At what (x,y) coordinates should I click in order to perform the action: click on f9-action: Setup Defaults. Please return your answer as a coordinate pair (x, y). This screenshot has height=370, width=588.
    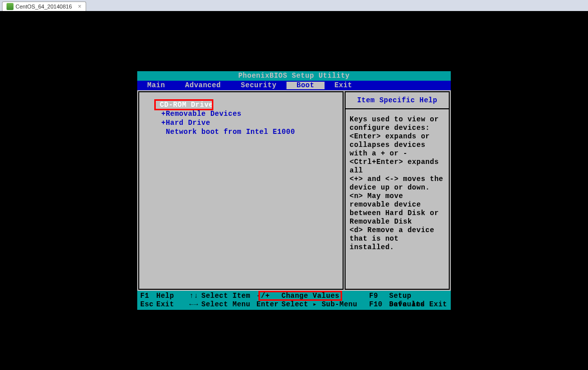
    Looking at the image, I should click on (420, 296).